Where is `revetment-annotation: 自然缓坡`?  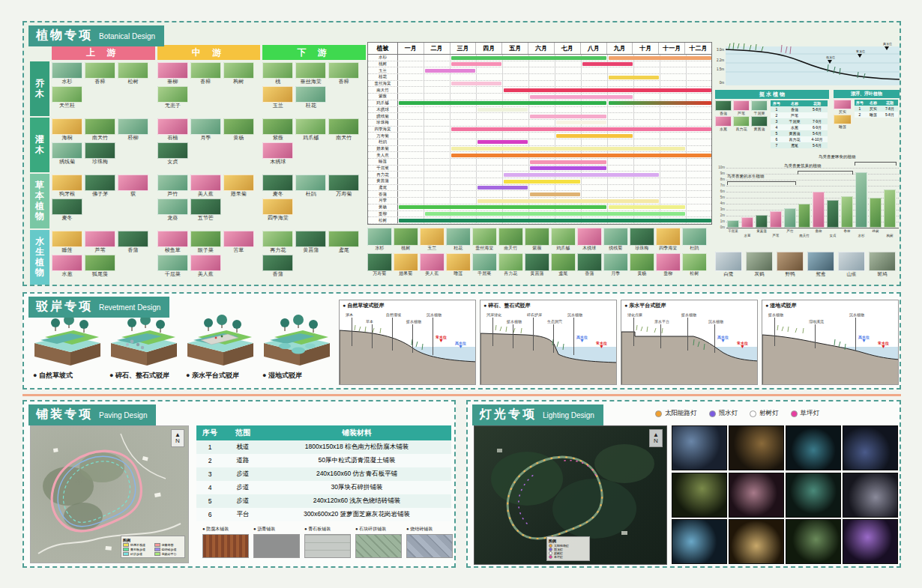 revetment-annotation: 自然缓坡 is located at coordinates (394, 315).